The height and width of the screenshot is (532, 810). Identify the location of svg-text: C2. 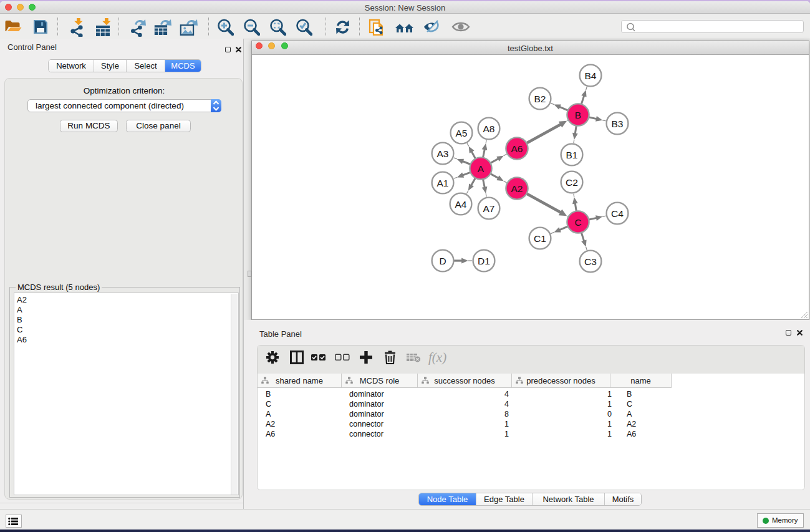
(572, 182).